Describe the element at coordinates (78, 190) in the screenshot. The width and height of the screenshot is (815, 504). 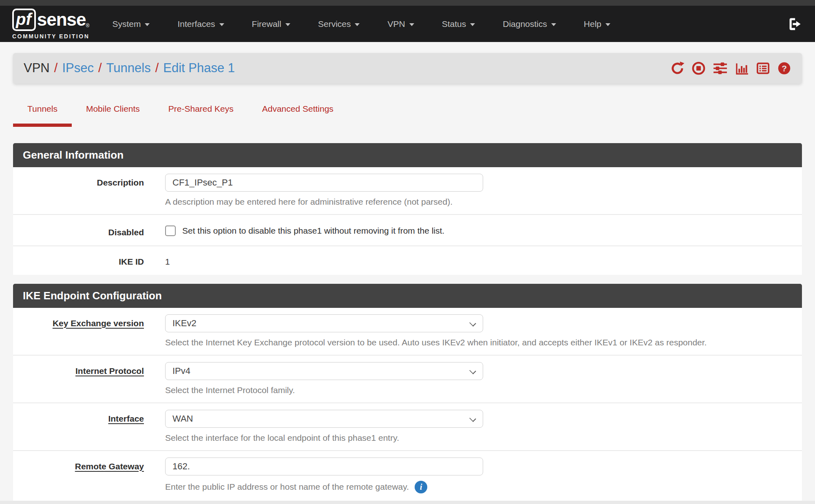
I see `description-label: Description` at that location.